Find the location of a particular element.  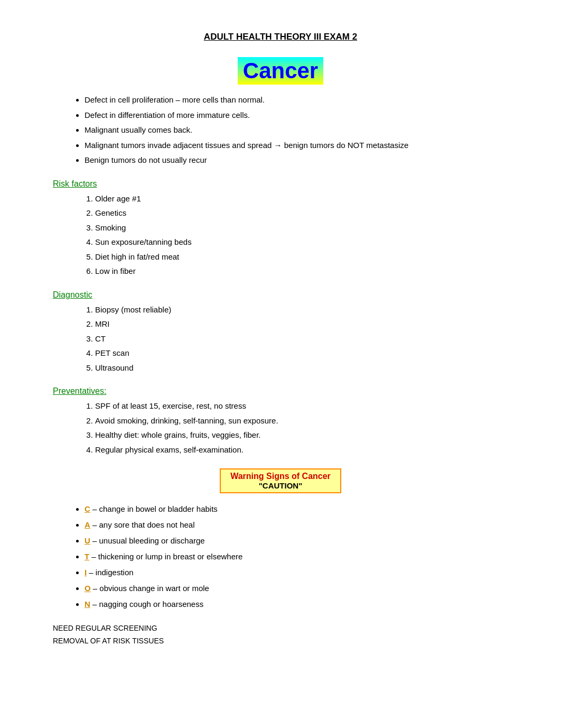

caution-list: C – change in bowel or bladder habits A … is located at coordinates (280, 557).